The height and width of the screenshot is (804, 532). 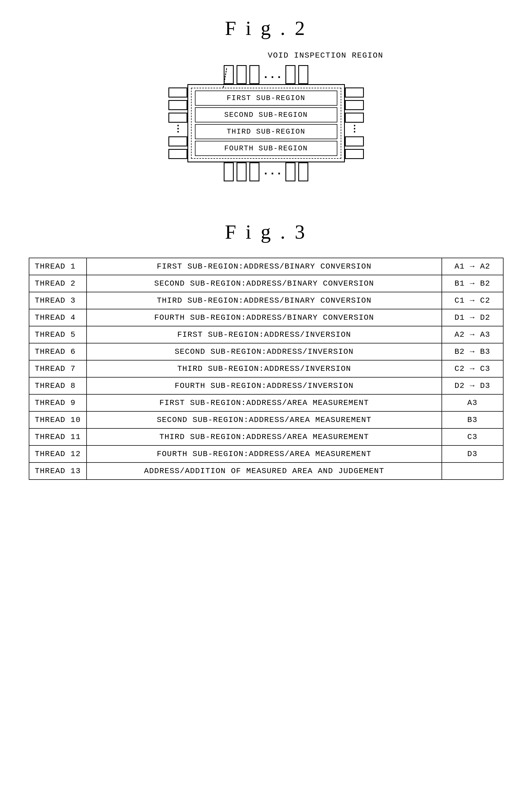 What do you see at coordinates (266, 232) in the screenshot?
I see `fig3-title: F i g . 3` at bounding box center [266, 232].